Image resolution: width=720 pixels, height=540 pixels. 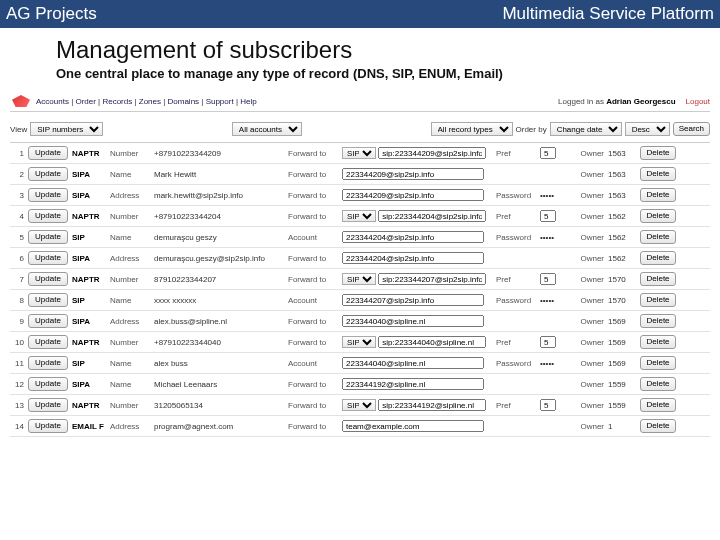 I want to click on nav-link: Accounts, so click(x=52, y=102).